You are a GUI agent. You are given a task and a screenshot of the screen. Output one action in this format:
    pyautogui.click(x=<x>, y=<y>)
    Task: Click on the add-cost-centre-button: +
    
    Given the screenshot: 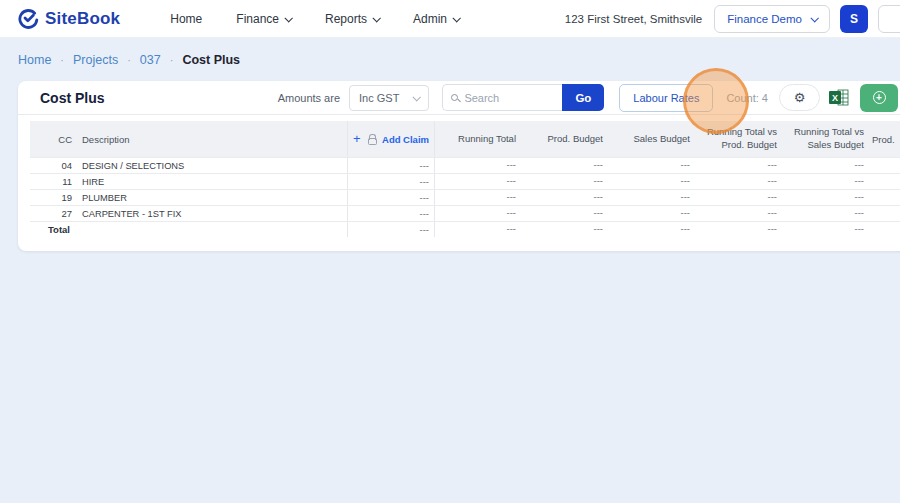 What is the action you would take?
    pyautogui.click(x=879, y=98)
    